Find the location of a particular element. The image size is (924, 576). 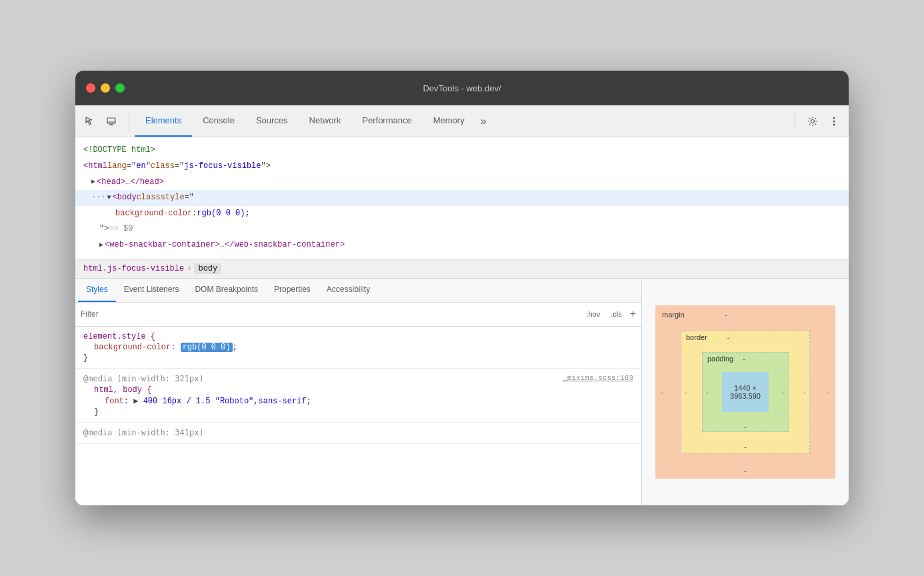

padding-dash-bottom: - is located at coordinates (745, 427).